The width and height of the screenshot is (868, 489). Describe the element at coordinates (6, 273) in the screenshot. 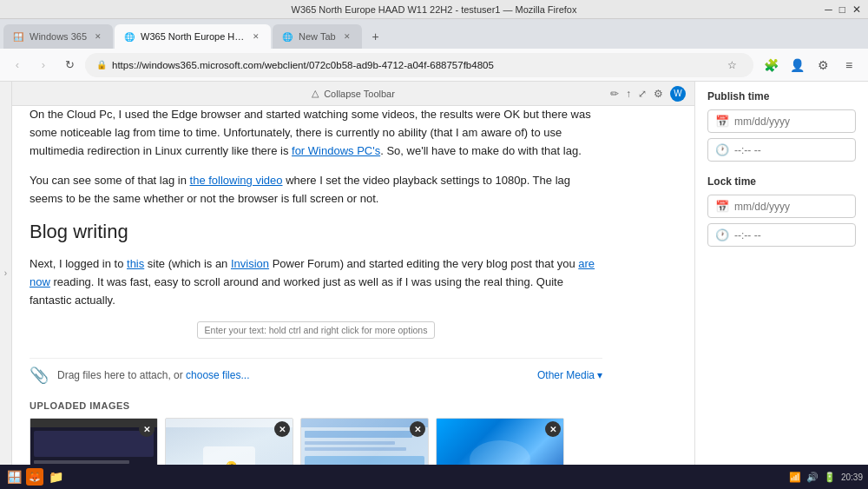

I see `left-panel-toggle: ›` at that location.